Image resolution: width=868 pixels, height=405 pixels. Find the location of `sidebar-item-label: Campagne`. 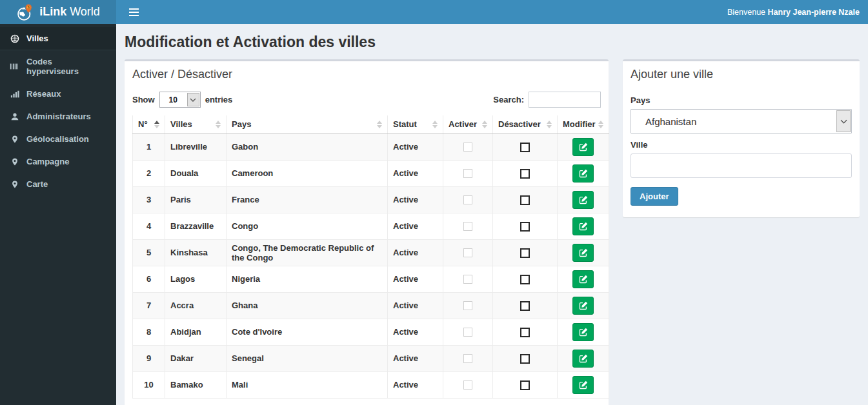

sidebar-item-label: Campagne is located at coordinates (48, 161).